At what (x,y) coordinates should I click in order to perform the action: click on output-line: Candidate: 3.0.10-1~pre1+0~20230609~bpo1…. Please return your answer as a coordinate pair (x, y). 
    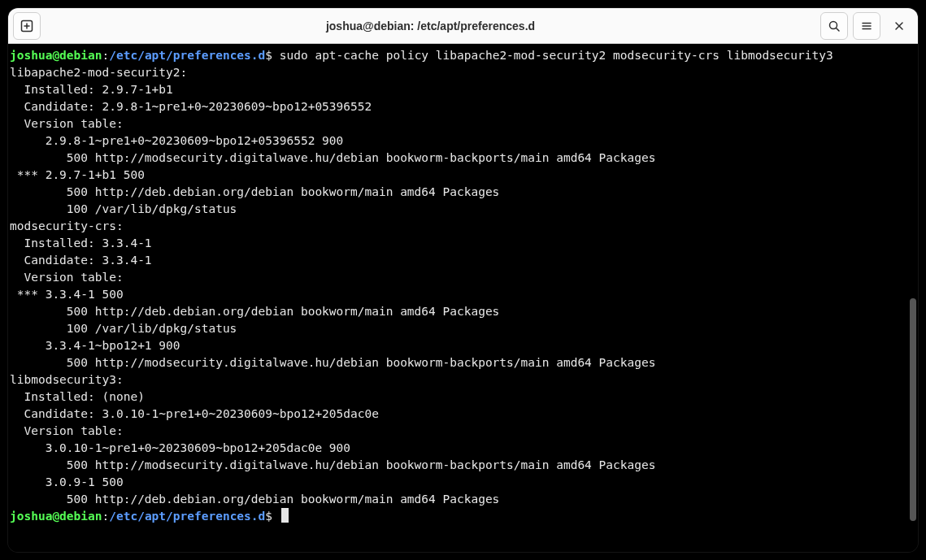
    Looking at the image, I should click on (463, 415).